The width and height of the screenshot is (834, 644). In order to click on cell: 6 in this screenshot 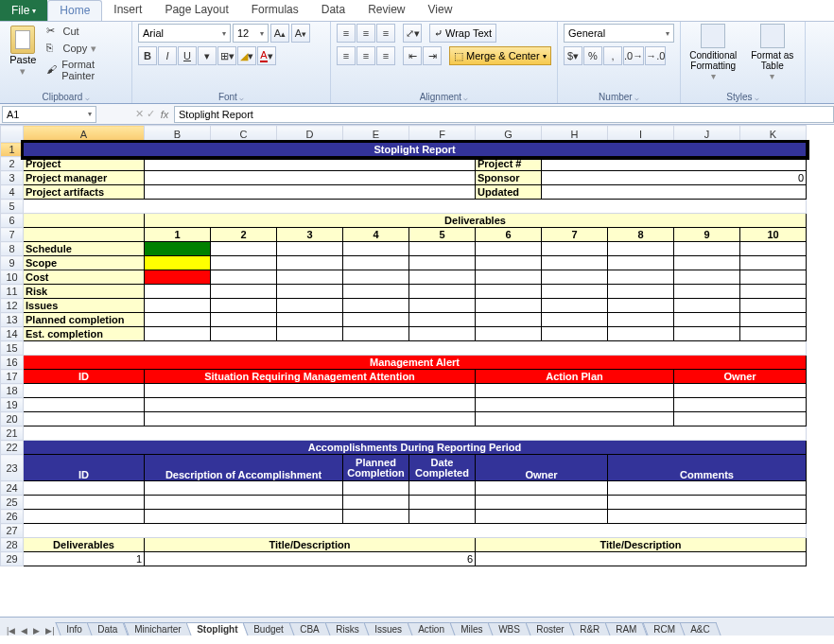, I will do `click(310, 560)`.